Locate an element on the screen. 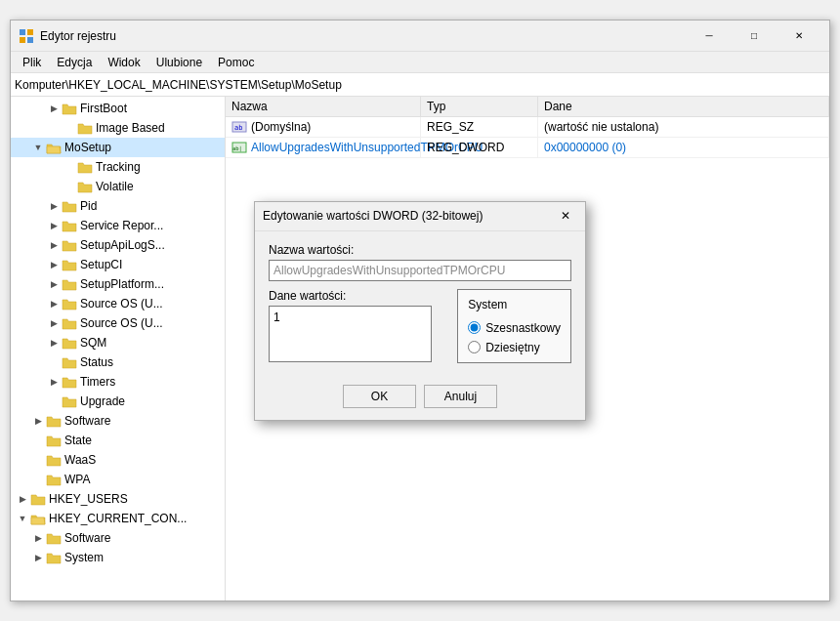 Image resolution: width=840 pixels, height=621 pixels. data-input-section: Dane wartości: 1 is located at coordinates (359, 327).